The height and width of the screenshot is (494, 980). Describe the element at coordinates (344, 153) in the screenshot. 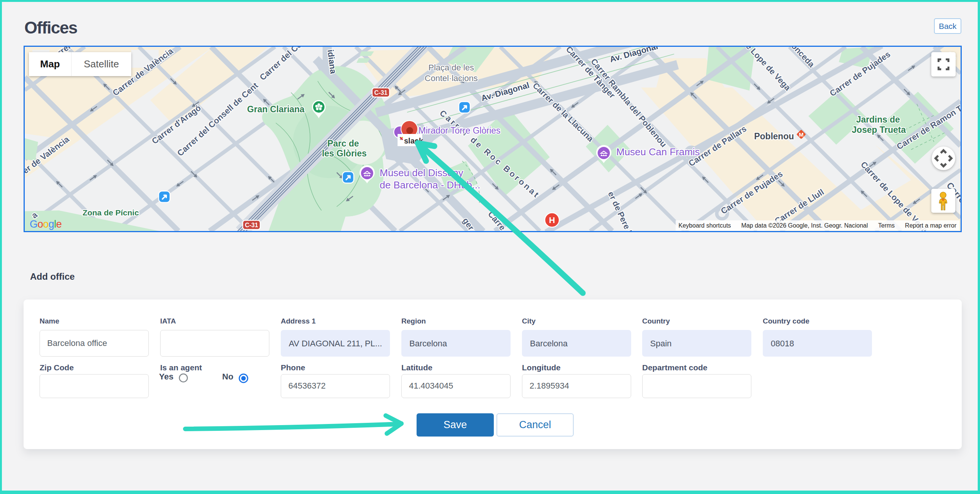

I see `svg-text: les Glòries` at that location.